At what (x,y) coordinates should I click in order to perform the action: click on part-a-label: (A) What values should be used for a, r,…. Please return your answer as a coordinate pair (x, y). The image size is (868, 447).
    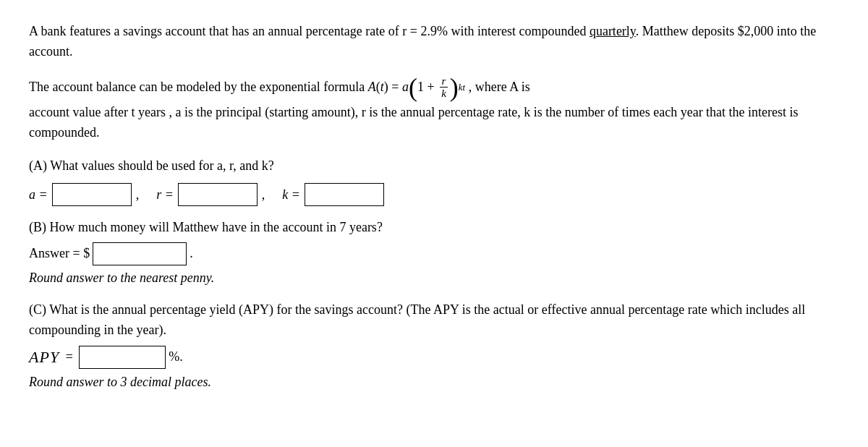
    Looking at the image, I should click on (434, 166).